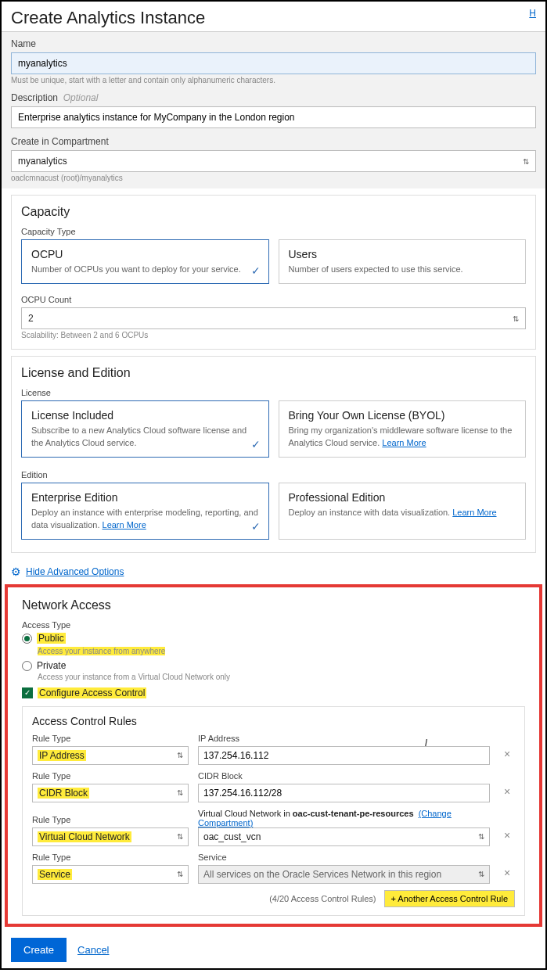  I want to click on vcn-label: Virtual Cloud Network in oac-cust-tenant…, so click(344, 818).